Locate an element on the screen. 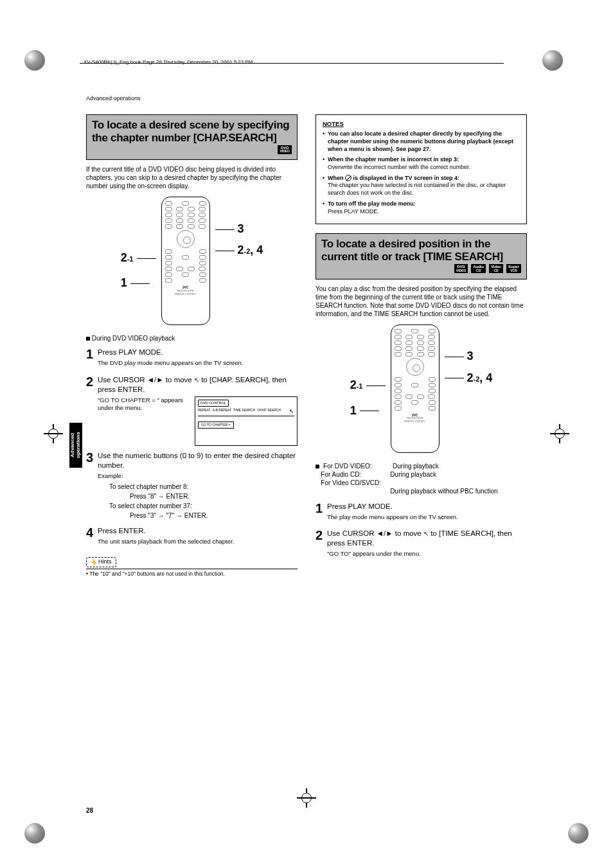 The image size is (613, 868). step-text: "GO TO" appears under the menu. is located at coordinates (427, 554).